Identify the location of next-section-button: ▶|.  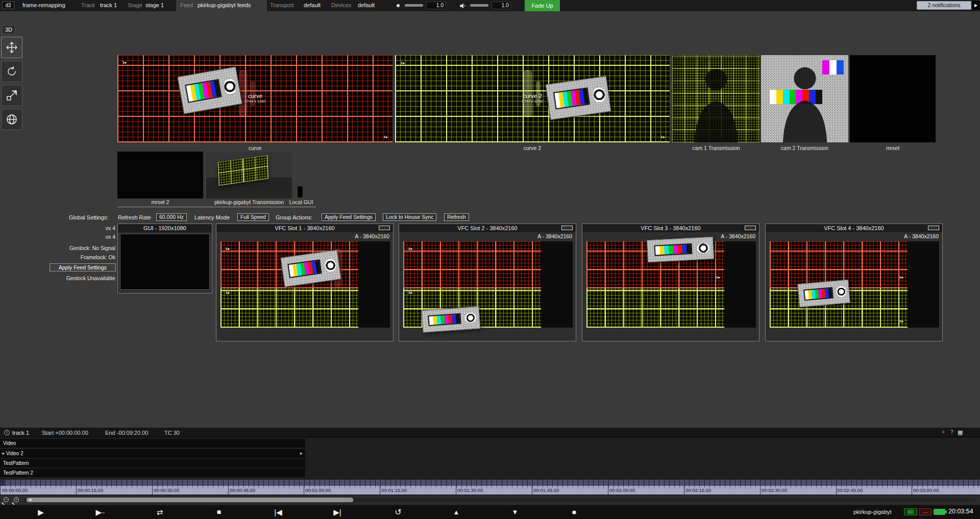
(337, 512).